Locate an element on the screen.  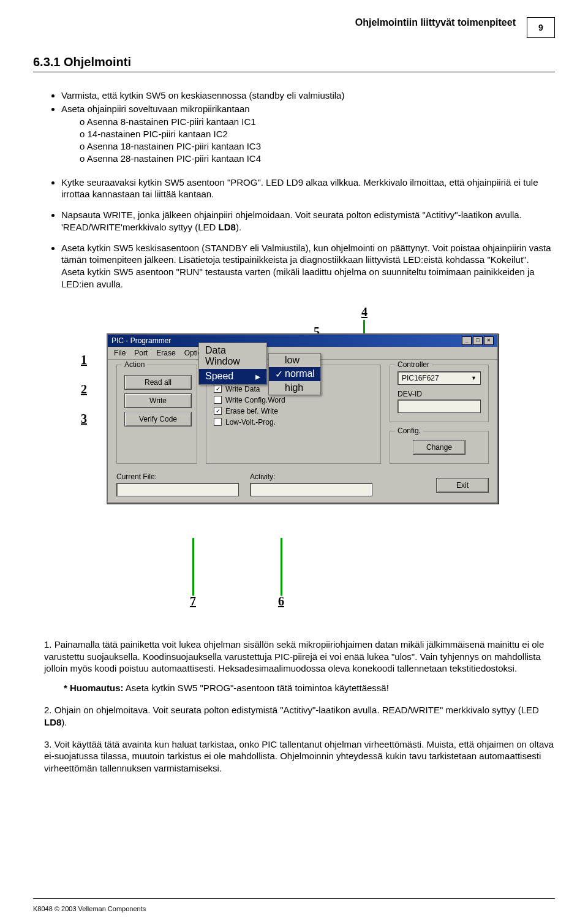
opt-erase-before-write: ✓Erase bef. Write is located at coordinates (293, 411).